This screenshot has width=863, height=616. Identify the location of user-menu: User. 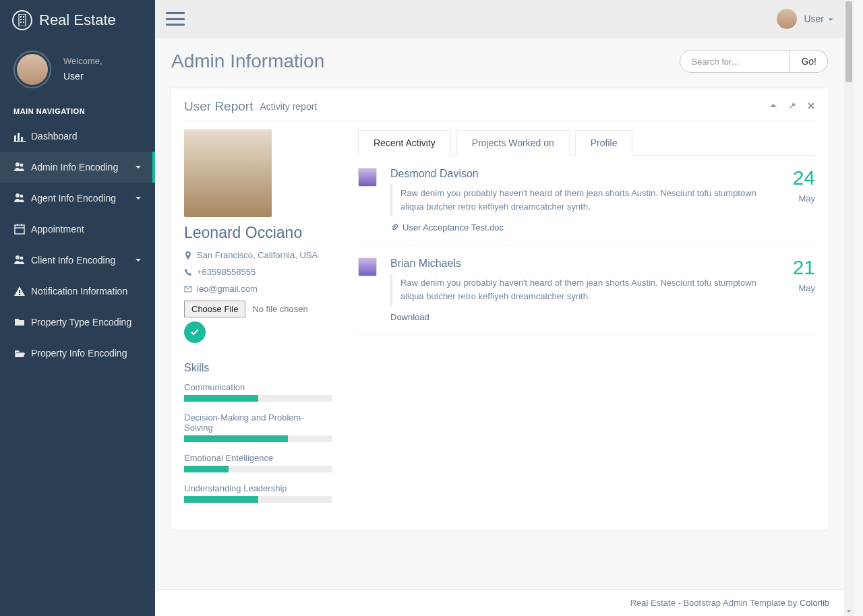
(805, 19).